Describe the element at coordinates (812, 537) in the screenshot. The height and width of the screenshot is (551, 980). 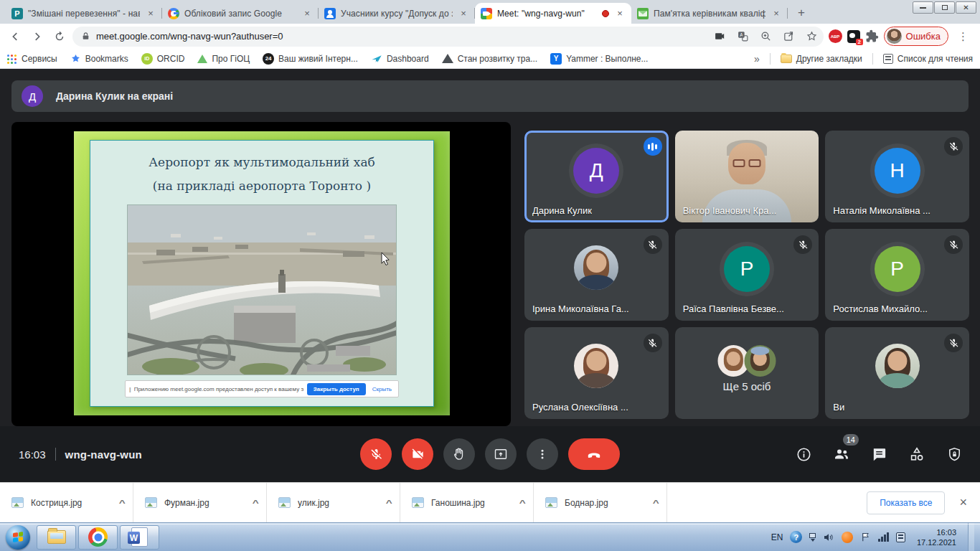
I see `show-hidden-icons` at that location.